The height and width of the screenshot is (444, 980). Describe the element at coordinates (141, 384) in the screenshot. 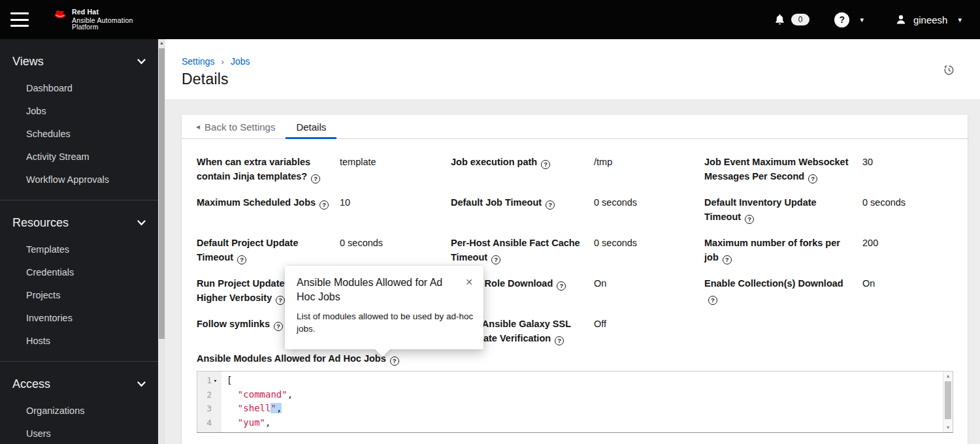

I see `chevron-down-icon` at that location.